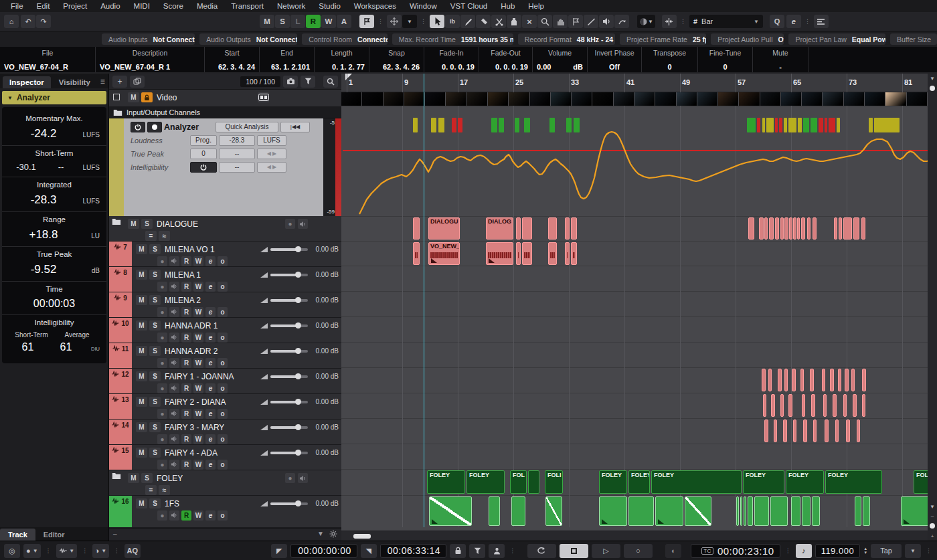 This screenshot has height=560, width=937. Describe the element at coordinates (48, 60) in the screenshot. I see `info-field-file: FileVO_NEW_67-04_R` at that location.